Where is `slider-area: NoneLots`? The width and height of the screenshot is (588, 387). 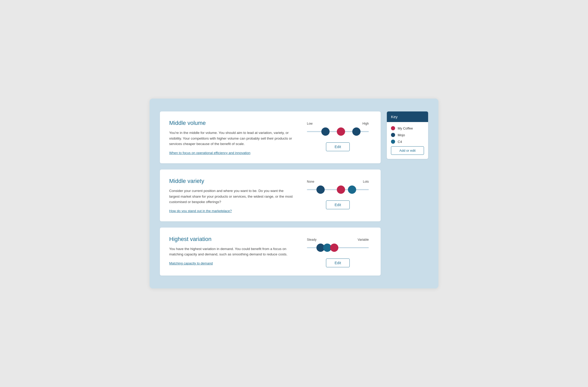
slider-area: NoneLots is located at coordinates (338, 187).